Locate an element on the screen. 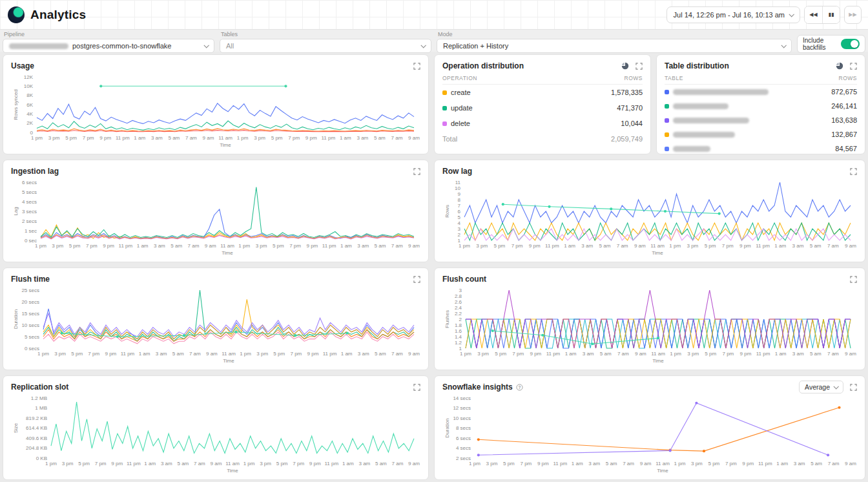 The height and width of the screenshot is (482, 868). svg-text: 1.8 is located at coordinates (459, 326).